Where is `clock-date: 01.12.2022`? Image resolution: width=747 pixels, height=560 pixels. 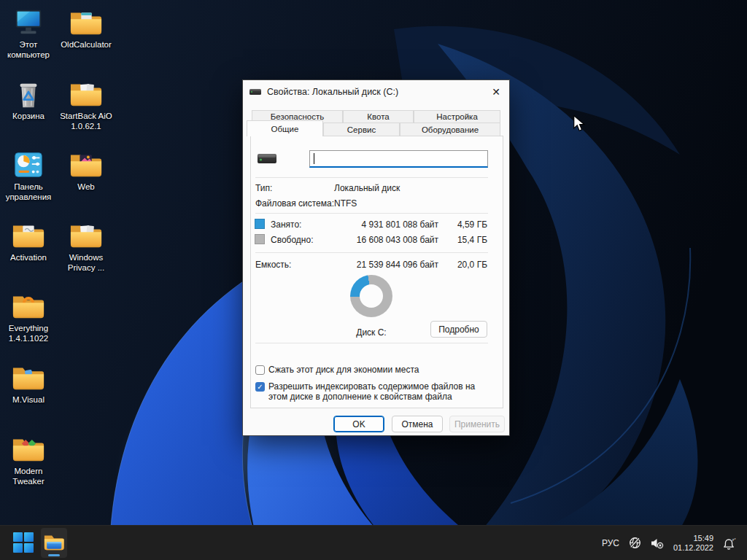 clock-date: 01.12.2022 is located at coordinates (693, 548).